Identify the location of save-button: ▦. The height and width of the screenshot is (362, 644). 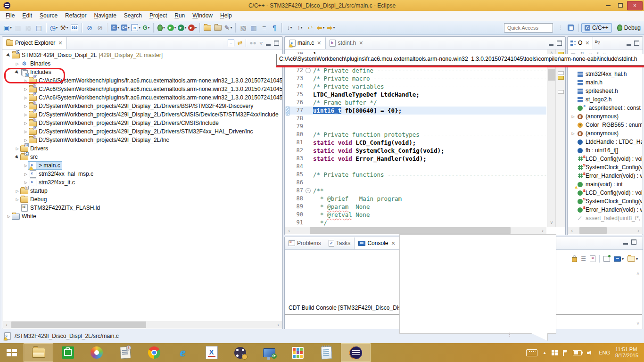
(18, 28).